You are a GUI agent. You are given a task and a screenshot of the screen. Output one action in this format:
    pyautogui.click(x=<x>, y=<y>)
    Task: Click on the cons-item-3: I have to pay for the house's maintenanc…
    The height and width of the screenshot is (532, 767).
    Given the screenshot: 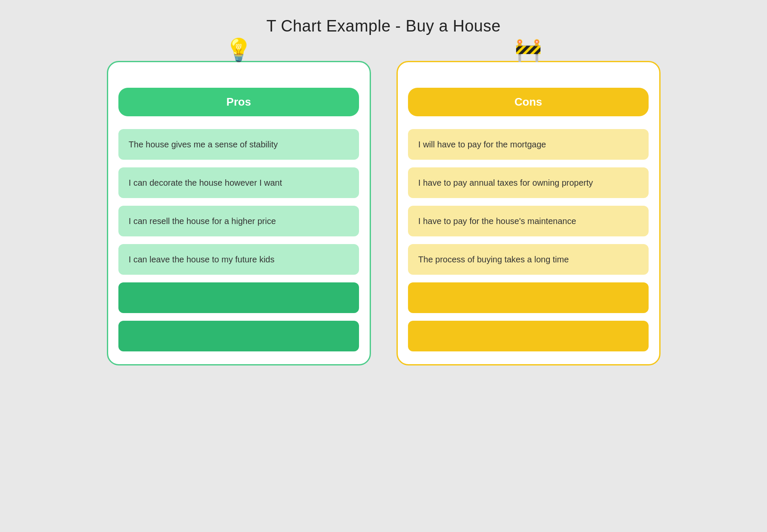 What is the action you would take?
    pyautogui.click(x=528, y=221)
    